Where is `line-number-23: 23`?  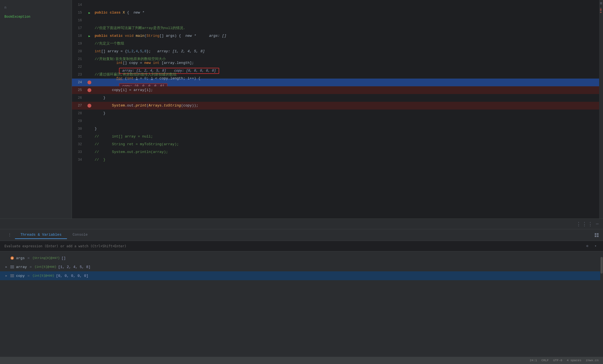
line-number-23: 23 is located at coordinates (79, 75).